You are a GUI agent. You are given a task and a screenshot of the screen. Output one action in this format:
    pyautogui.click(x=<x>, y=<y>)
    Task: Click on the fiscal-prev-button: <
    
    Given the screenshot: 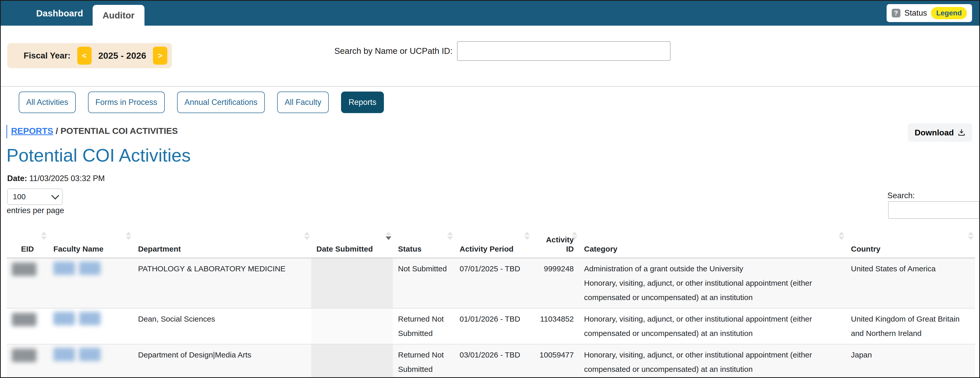 What is the action you would take?
    pyautogui.click(x=84, y=56)
    